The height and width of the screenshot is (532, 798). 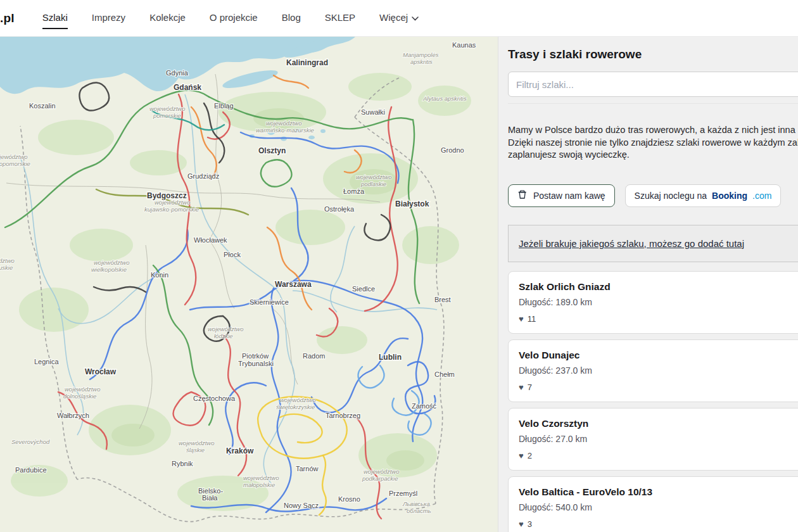 What do you see at coordinates (269, 302) in the screenshot?
I see `map-label: Skierniewice` at bounding box center [269, 302].